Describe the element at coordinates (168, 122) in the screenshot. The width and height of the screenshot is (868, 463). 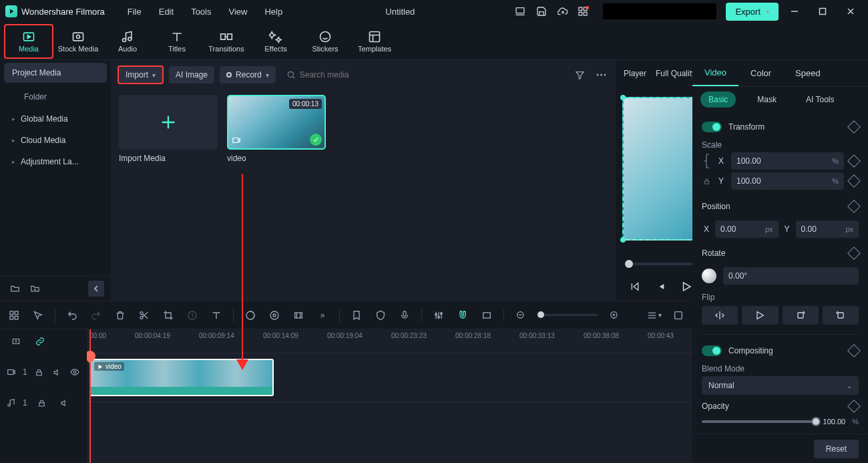
I see `import-media-thumb` at that location.